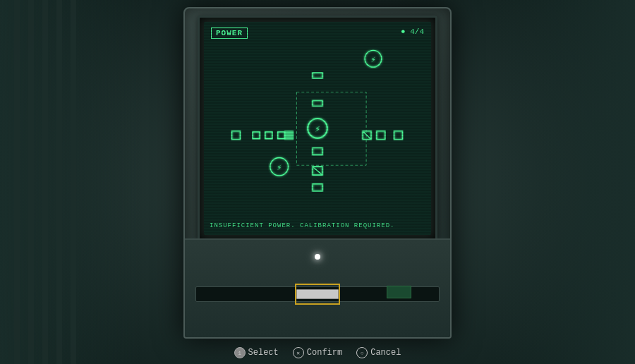 Image resolution: width=635 pixels, height=364 pixels. I want to click on select-label: Select, so click(264, 353).